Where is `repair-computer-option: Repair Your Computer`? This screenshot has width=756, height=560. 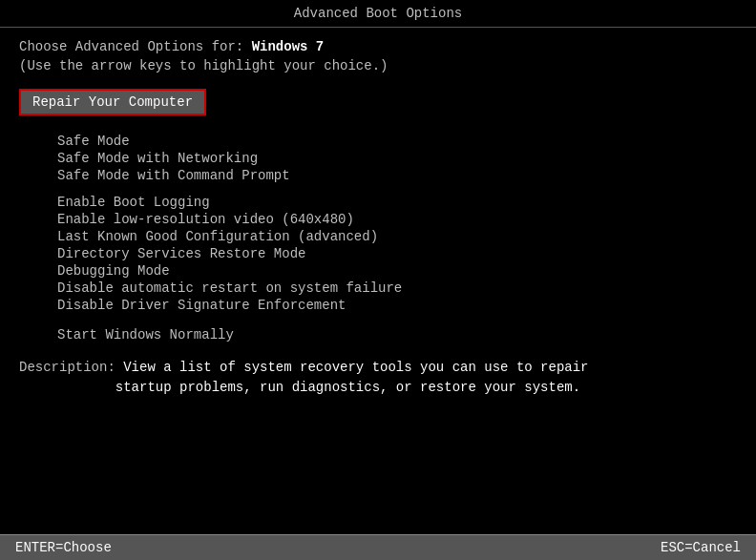
repair-computer-option: Repair Your Computer is located at coordinates (113, 102).